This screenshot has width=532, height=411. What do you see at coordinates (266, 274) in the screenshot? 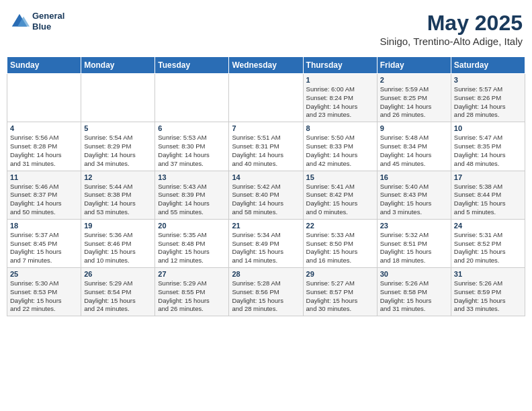
I see `day-number: 28` at bounding box center [266, 274].